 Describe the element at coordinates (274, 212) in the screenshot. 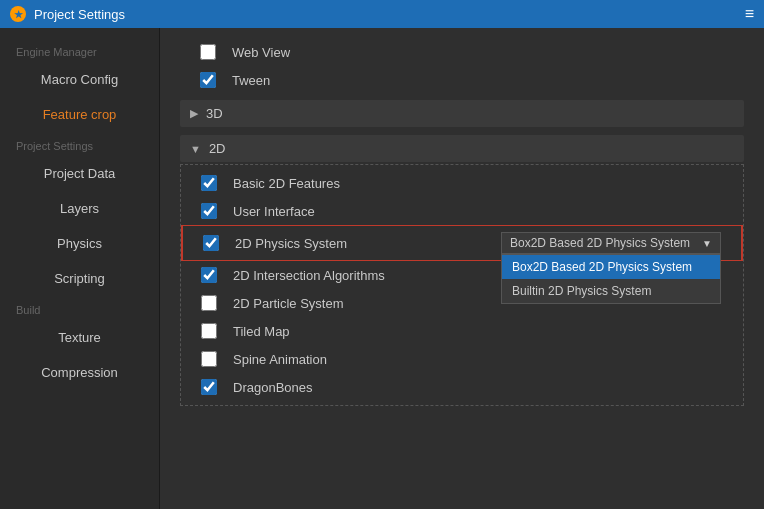

I see `label-ui: User Interface` at that location.